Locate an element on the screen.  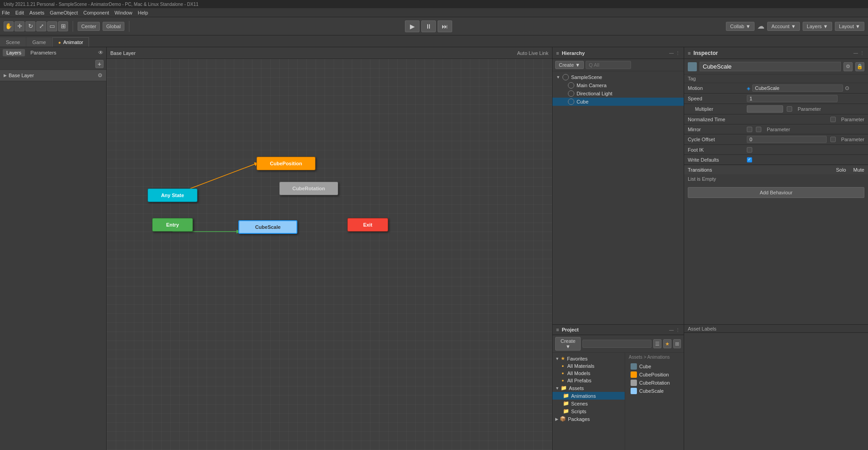
cube-icon is located at coordinates (571, 102).